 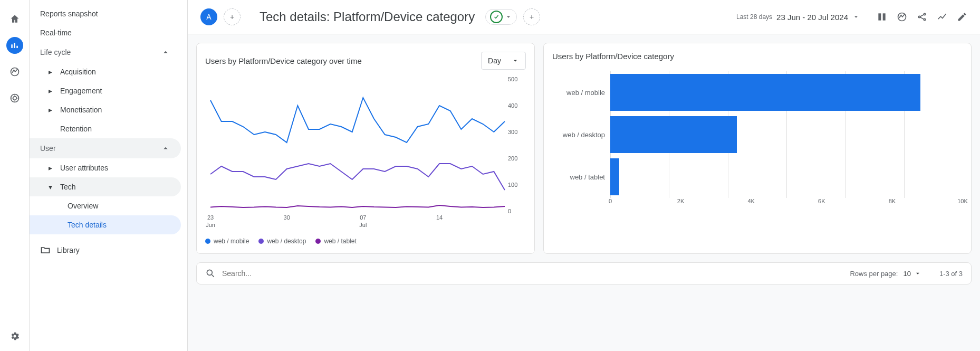 I want to click on segment-avatar: A, so click(x=209, y=17).